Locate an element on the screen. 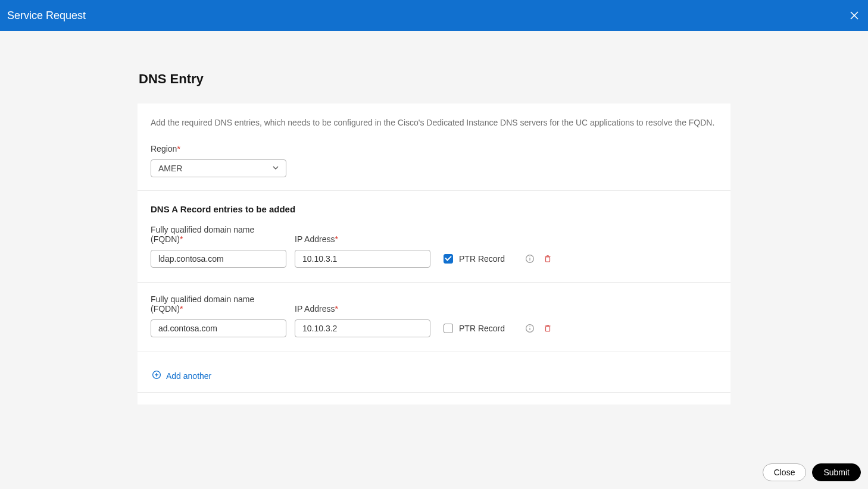  add-another-label: Add another is located at coordinates (189, 376).